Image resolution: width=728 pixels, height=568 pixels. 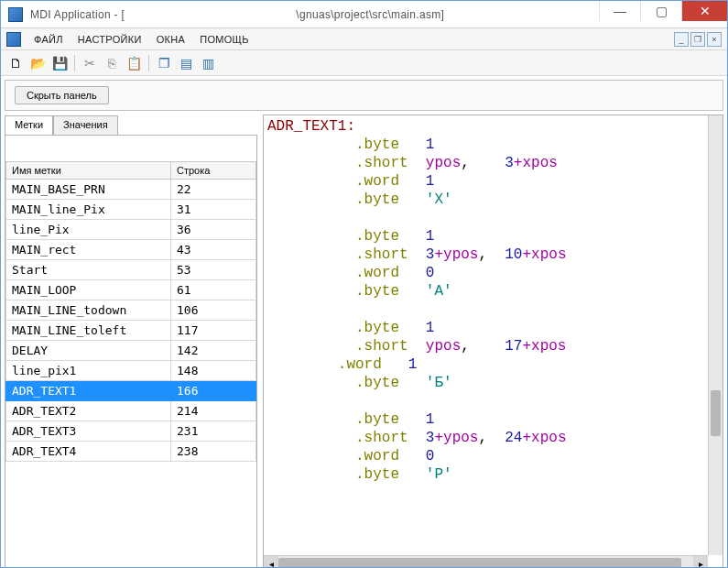 I want to click on tab-values: Значения, so click(x=86, y=126).